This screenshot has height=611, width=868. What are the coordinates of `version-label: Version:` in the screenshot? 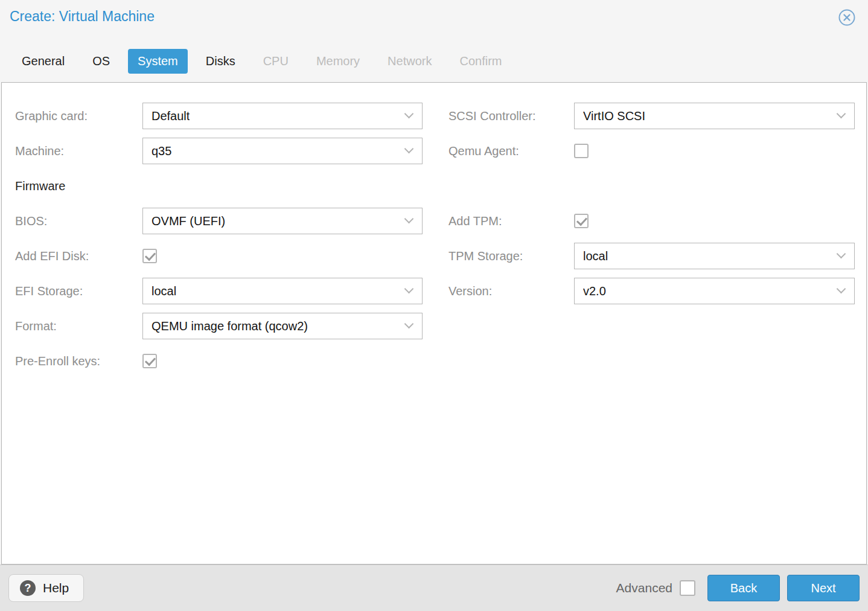 It's located at (511, 291).